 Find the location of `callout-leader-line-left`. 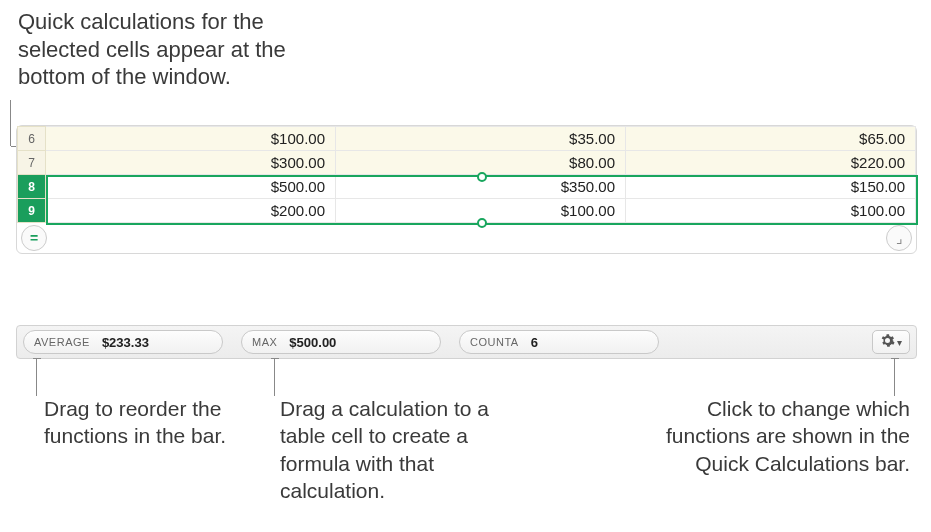

callout-leader-line-left is located at coordinates (36, 377).